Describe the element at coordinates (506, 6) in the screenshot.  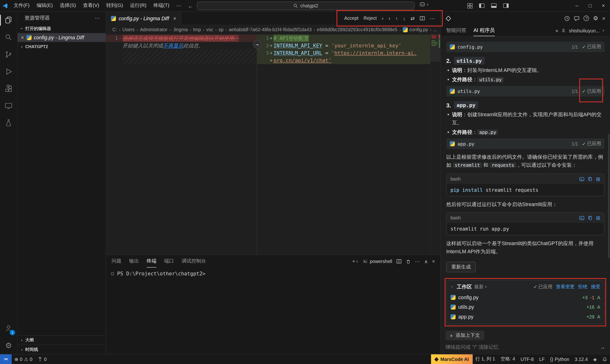
I see `toggle-secondary-sidebar-icon` at that location.